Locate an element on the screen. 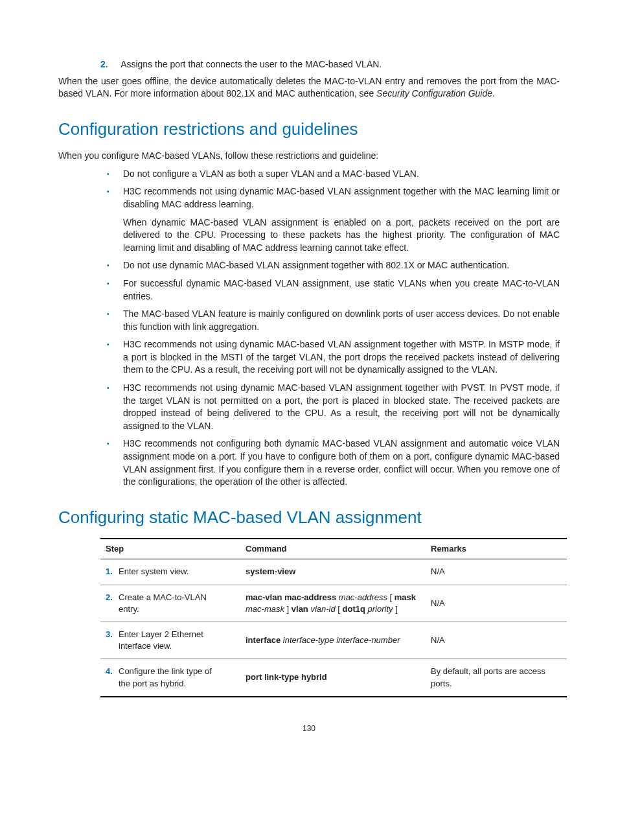 The image size is (618, 840). list-item: Do not configure a VLAN as both a super … is located at coordinates (330, 174).